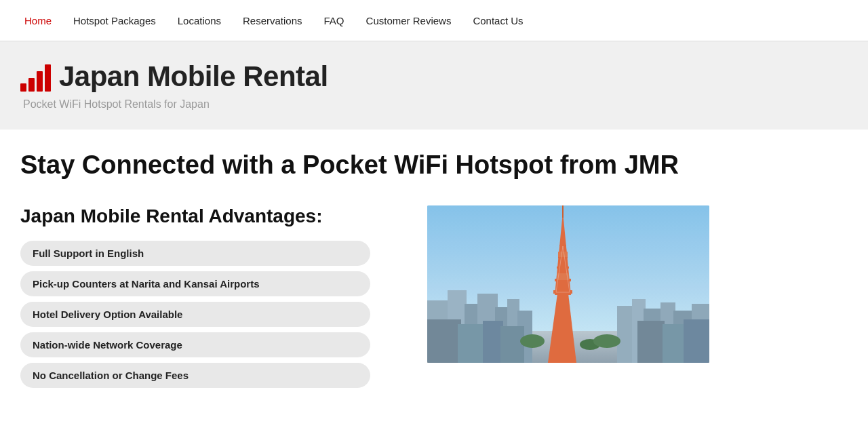 The width and height of the screenshot is (868, 434). What do you see at coordinates (334, 20) in the screenshot?
I see `nav-faq: FAQ` at bounding box center [334, 20].